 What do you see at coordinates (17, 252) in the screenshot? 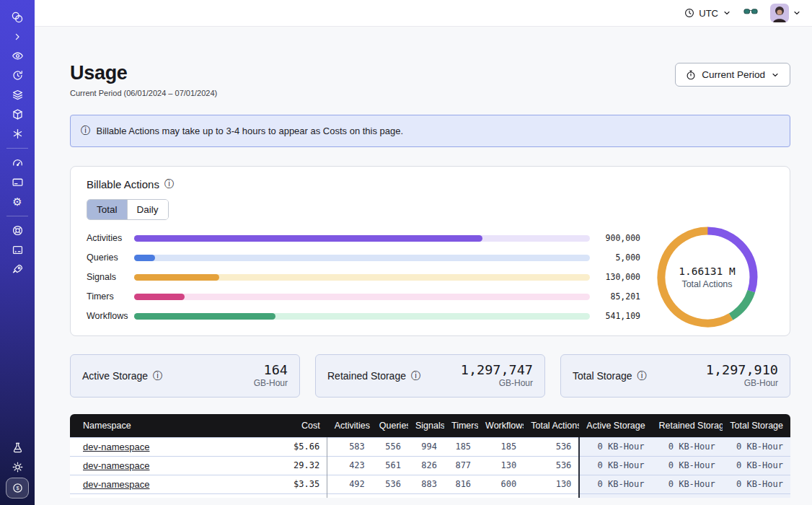
I see `sidebar-nav: ⚙ $` at bounding box center [17, 252].